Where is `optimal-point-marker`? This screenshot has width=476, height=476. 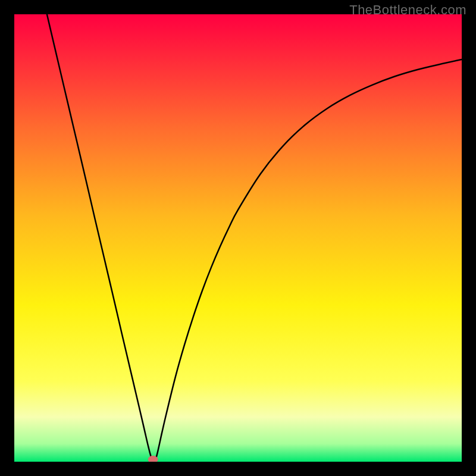
optimal-point-marker is located at coordinates (153, 459).